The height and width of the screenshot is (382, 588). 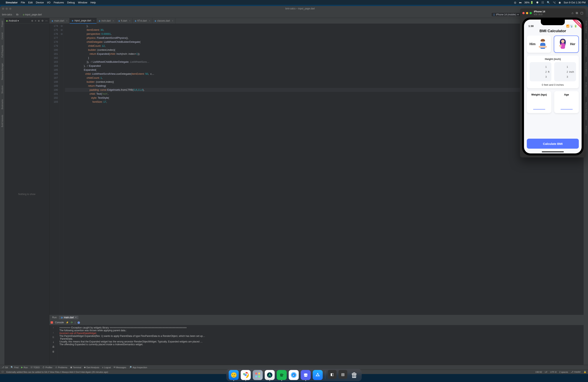 I want to click on notification-icon: ☐, so click(x=2, y=372).